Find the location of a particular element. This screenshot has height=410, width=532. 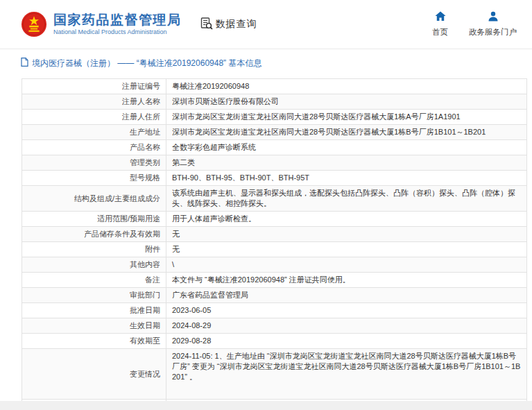

breadcrumb: 境内医疗器械（注册） —— “粤械注准20192060948” 基本信息 is located at coordinates (266, 62).